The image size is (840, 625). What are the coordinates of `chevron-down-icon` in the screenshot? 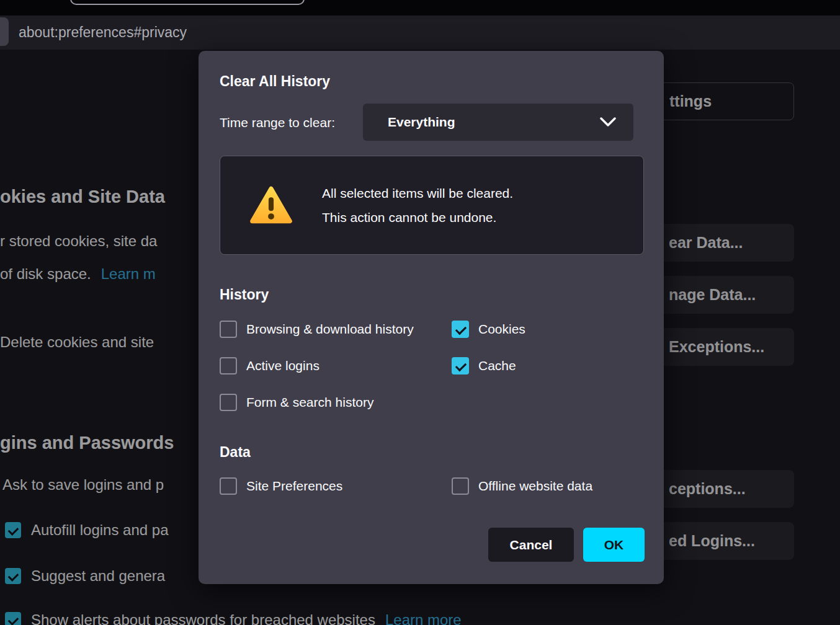 It's located at (608, 122).